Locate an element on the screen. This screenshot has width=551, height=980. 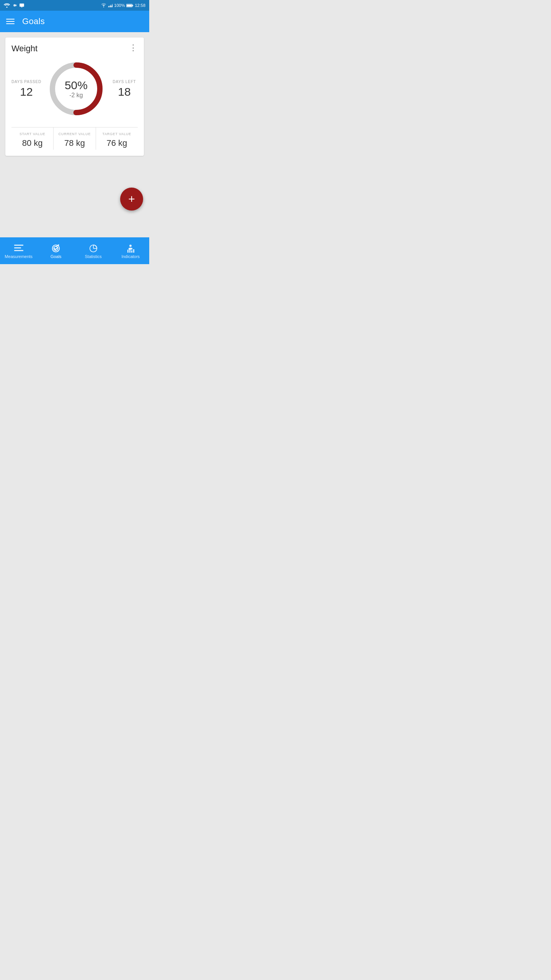
nav-label-statistics: Statistics is located at coordinates (93, 256).